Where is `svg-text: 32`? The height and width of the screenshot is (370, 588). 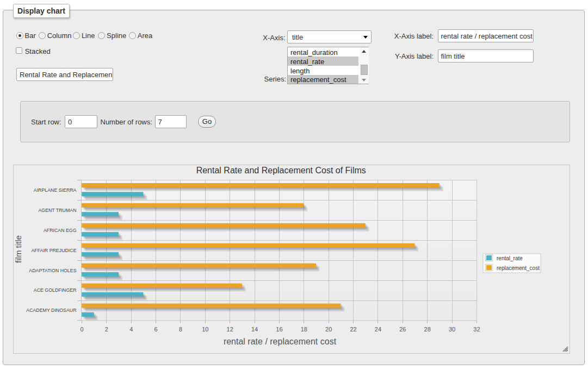
svg-text: 32 is located at coordinates (476, 329).